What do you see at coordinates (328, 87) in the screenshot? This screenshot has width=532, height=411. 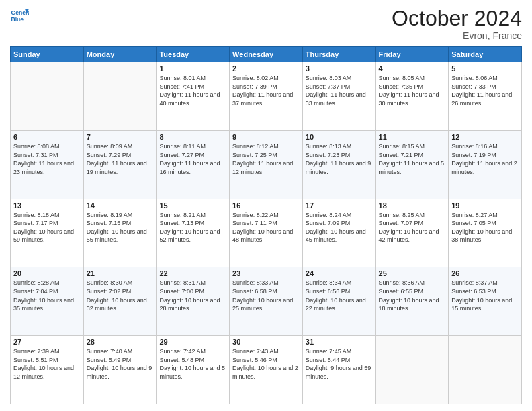 I see `sunset-text: Sunset: 7:37 PM` at bounding box center [328, 87].